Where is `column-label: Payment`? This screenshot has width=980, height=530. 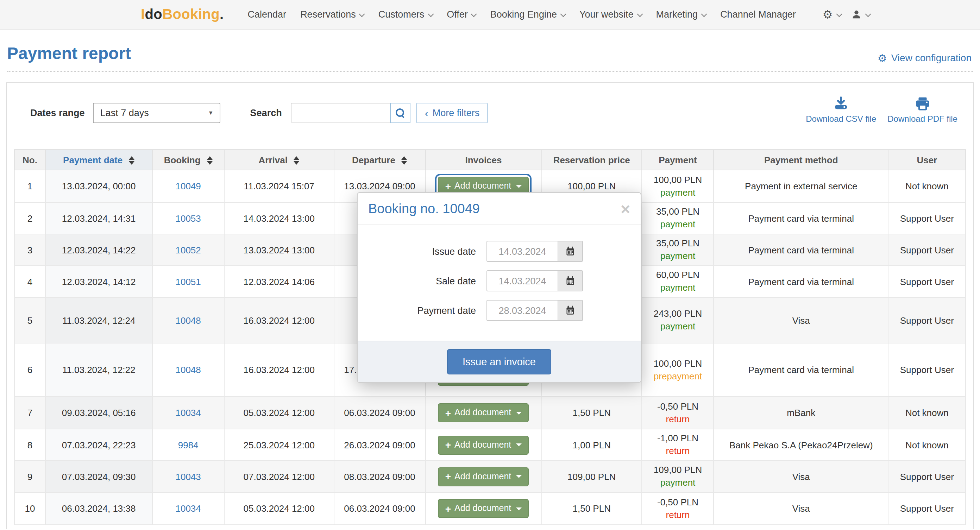
column-label: Payment is located at coordinates (678, 160).